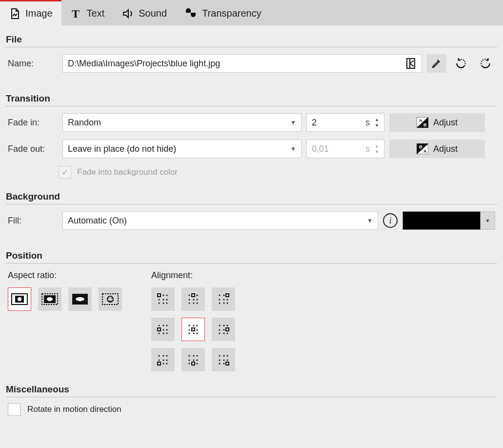 This screenshot has height=448, width=503. Describe the element at coordinates (223, 299) in the screenshot. I see `align-top-right` at that location.